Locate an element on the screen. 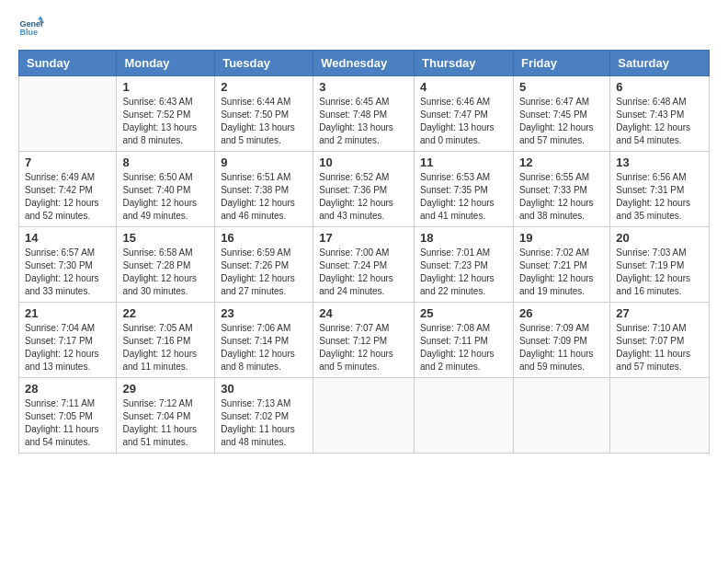  weekday-header-friday: Friday is located at coordinates (561, 63).